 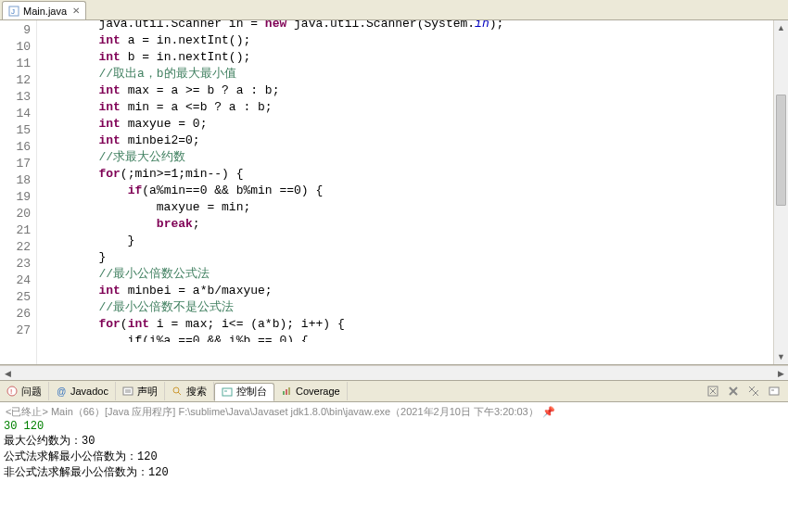 I want to click on console-line: 非公式法求解最小公倍数为：120, so click(x=394, y=473).